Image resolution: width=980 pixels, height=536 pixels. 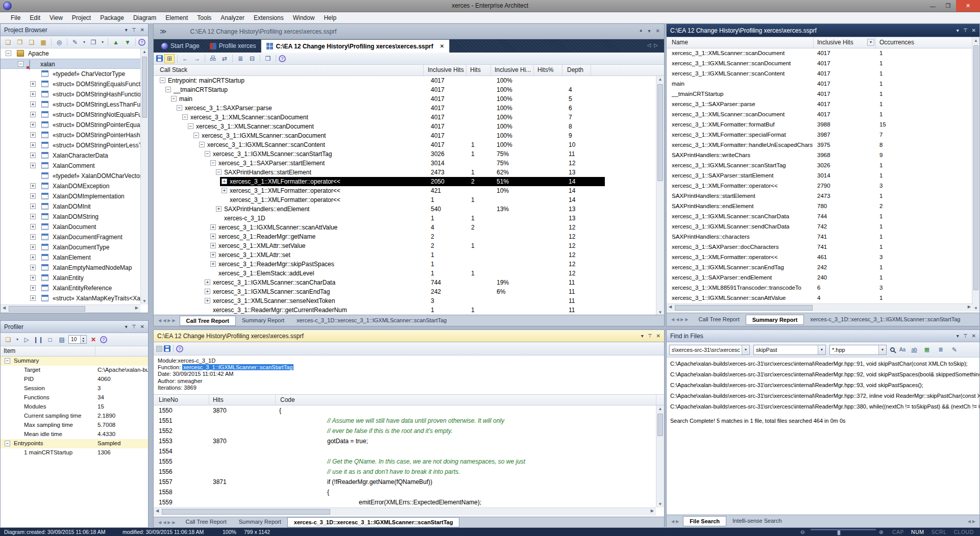 I want to click on search-tab: File Search, so click(x=704, y=521).